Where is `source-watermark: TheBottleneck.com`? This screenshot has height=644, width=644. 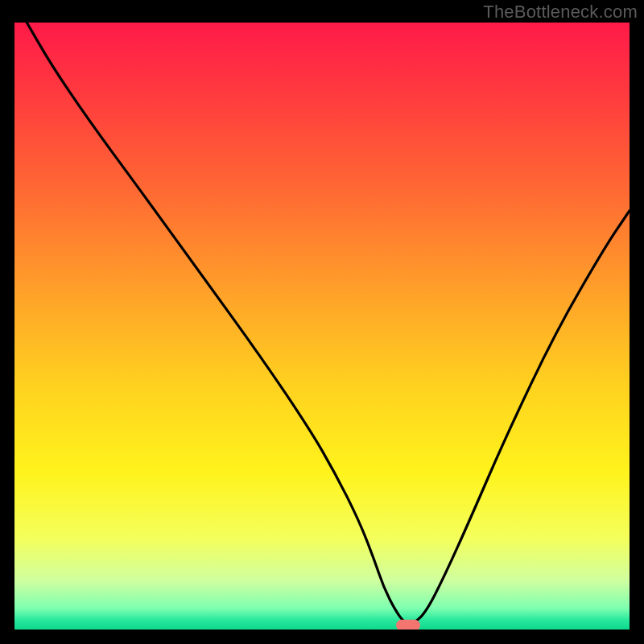 source-watermark: TheBottleneck.com is located at coordinates (560, 12).